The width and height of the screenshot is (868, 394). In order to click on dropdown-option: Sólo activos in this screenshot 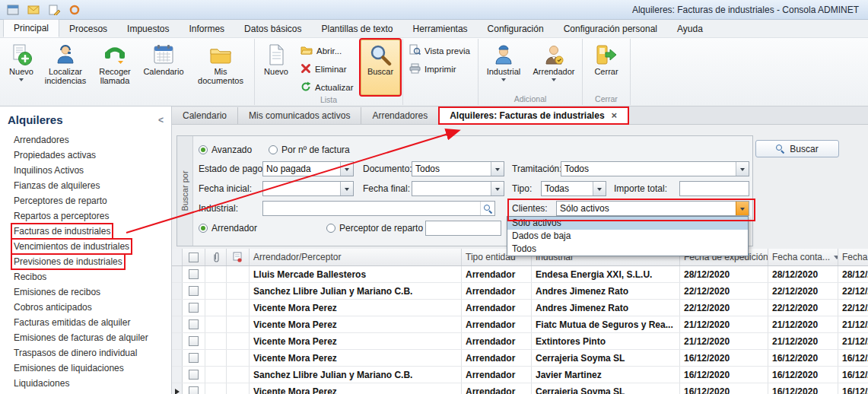, I will do `click(628, 224)`.